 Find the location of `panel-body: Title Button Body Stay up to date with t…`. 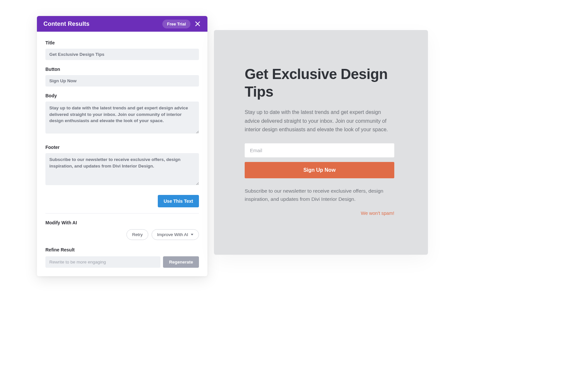

panel-body: Title Button Body Stay up to date with t… is located at coordinates (122, 112).